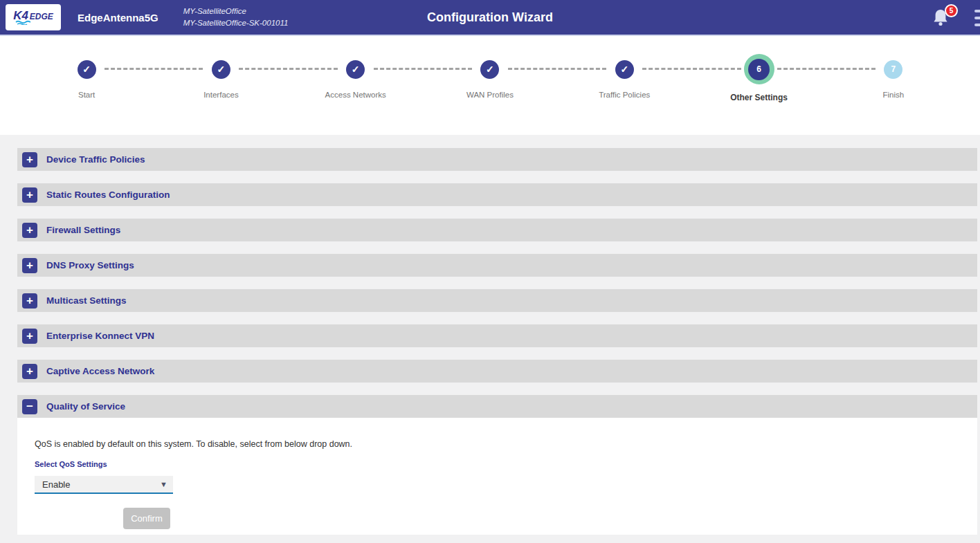  Describe the element at coordinates (490, 78) in the screenshot. I see `step-wan-profiles: ✓ WAN Profiles` at that location.